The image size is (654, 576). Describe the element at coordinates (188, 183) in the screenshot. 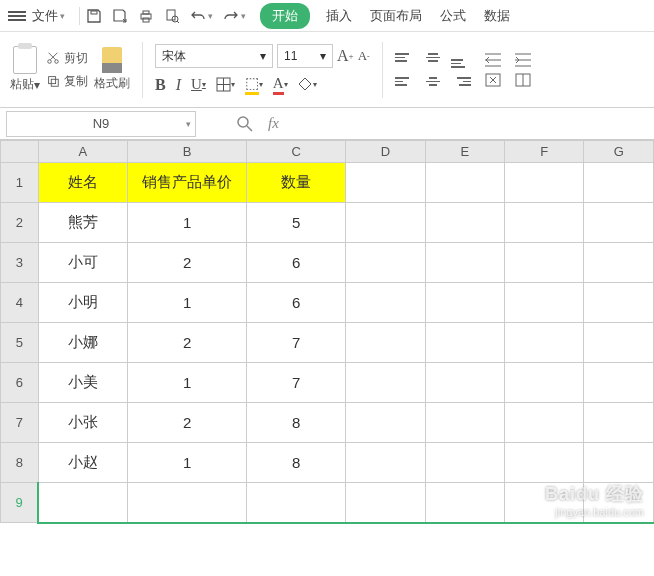

I see `cell-B1: 销售产品单价` at that location.